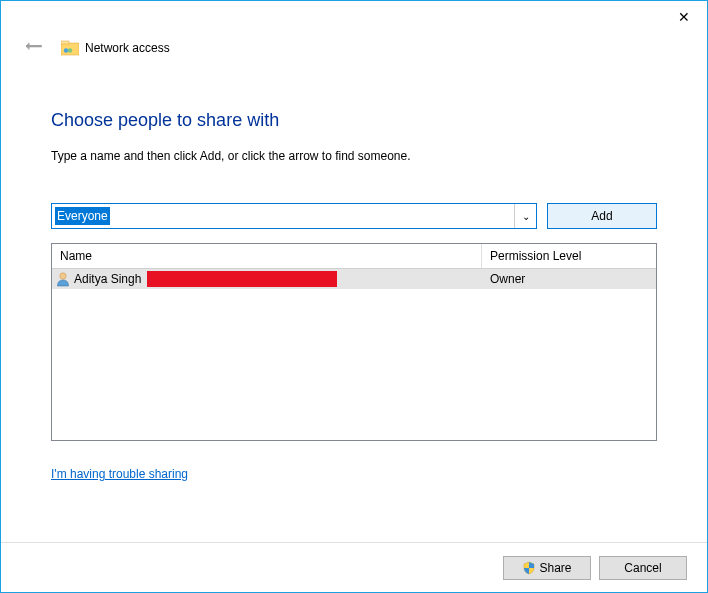 This screenshot has height=593, width=708. Describe the element at coordinates (555, 568) in the screenshot. I see `share-button-label: Share` at that location.